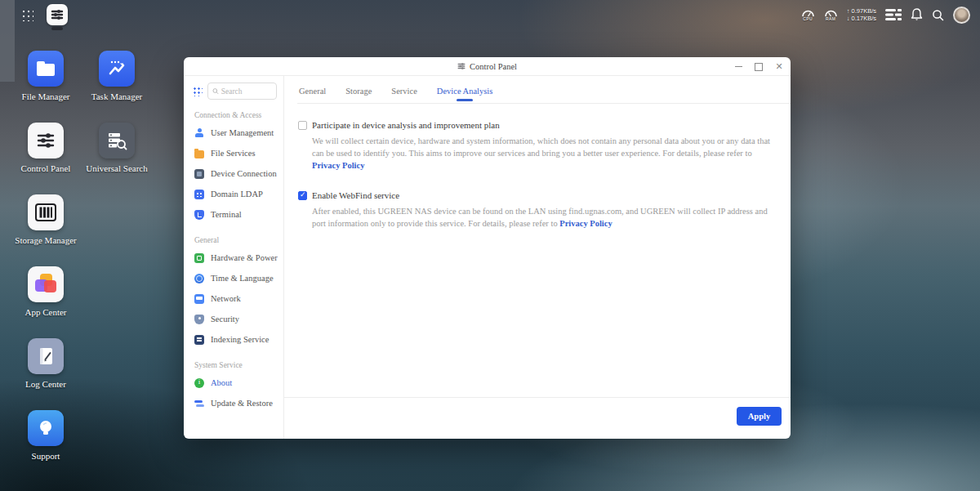  I want to click on participate-label: Participate in device analysis and impro…, so click(406, 125).